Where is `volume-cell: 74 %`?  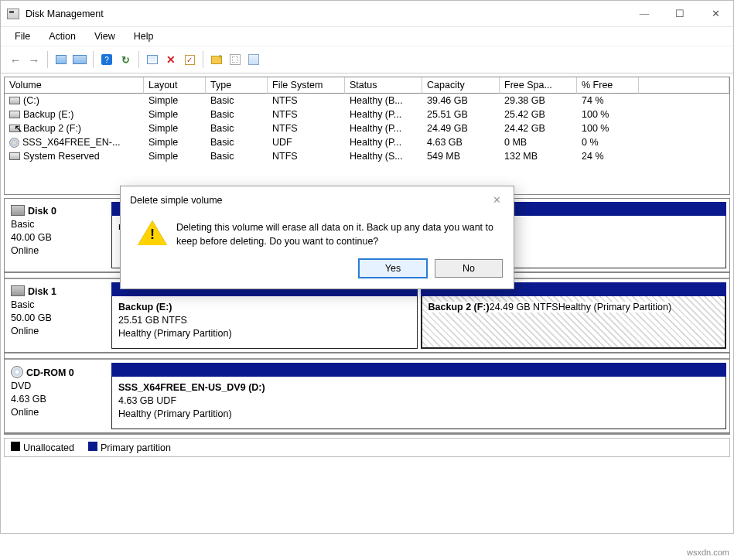 volume-cell: 74 % is located at coordinates (608, 101).